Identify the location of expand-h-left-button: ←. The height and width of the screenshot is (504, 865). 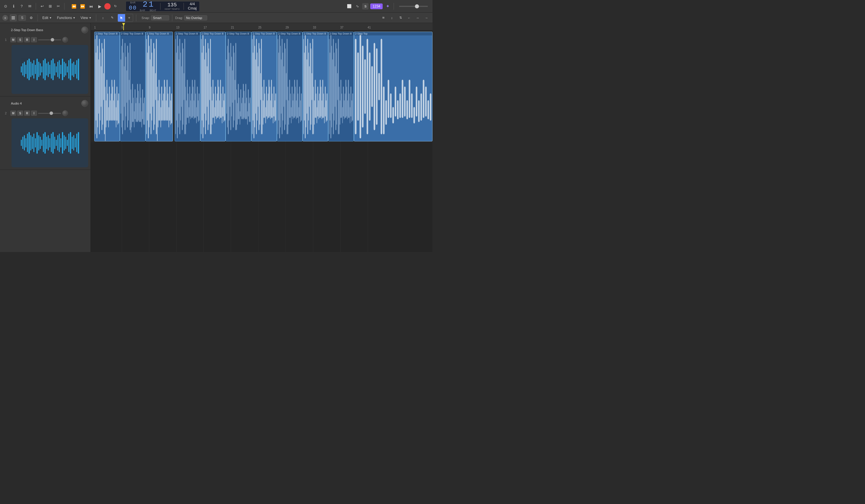
(409, 18).